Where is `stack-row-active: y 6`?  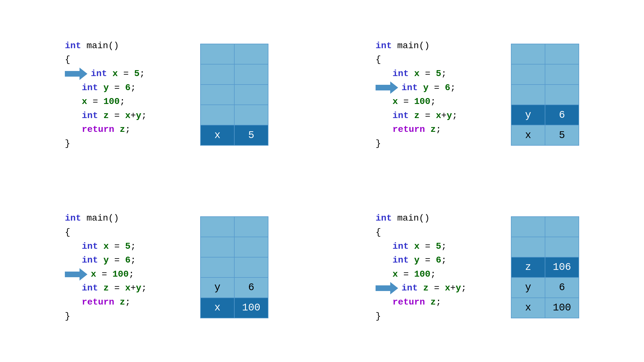
stack-row-active: y 6 is located at coordinates (545, 115).